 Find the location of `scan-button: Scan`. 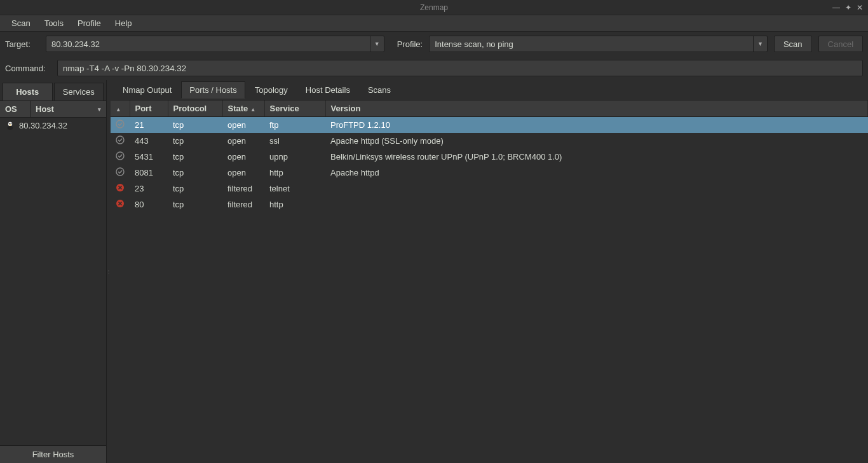

scan-button: Scan is located at coordinates (793, 44).